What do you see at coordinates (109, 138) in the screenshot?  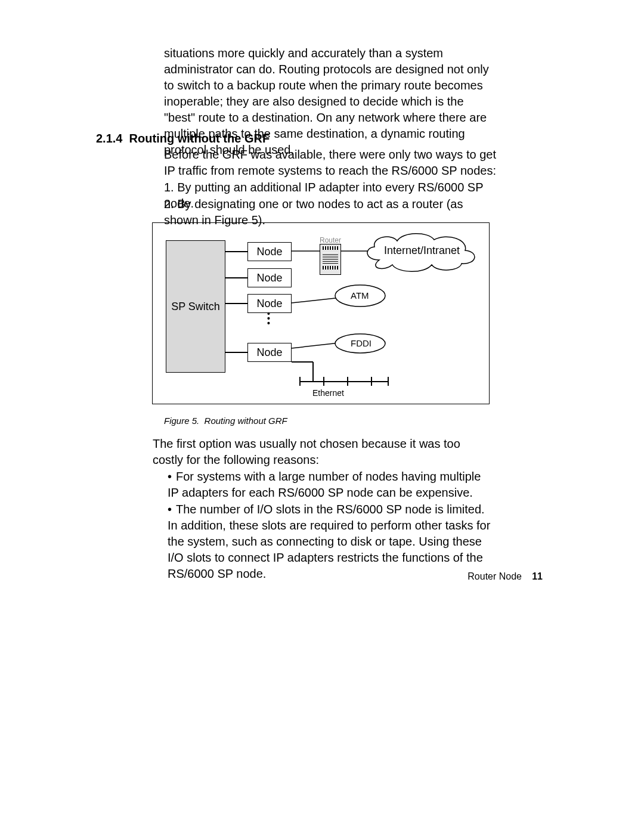 I see `section-number: 2.1.4` at bounding box center [109, 138].